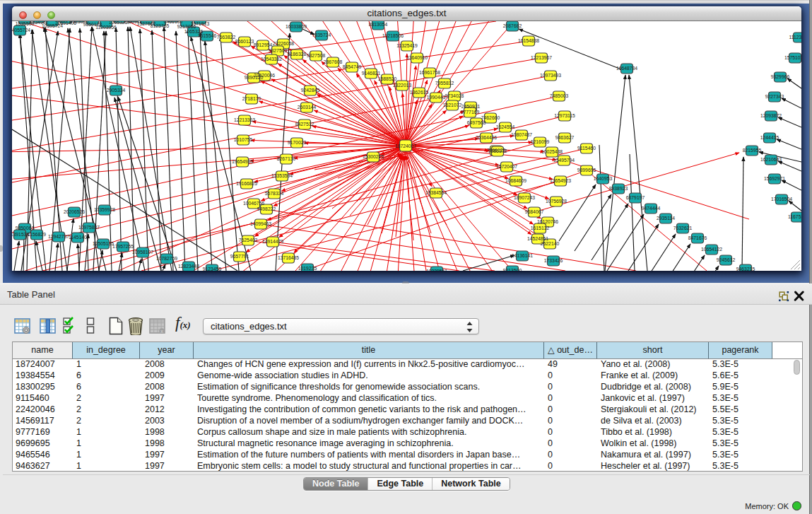 Image resolution: width=812 pixels, height=514 pixels. I want to click on svg-text: 15495794, so click(564, 160).